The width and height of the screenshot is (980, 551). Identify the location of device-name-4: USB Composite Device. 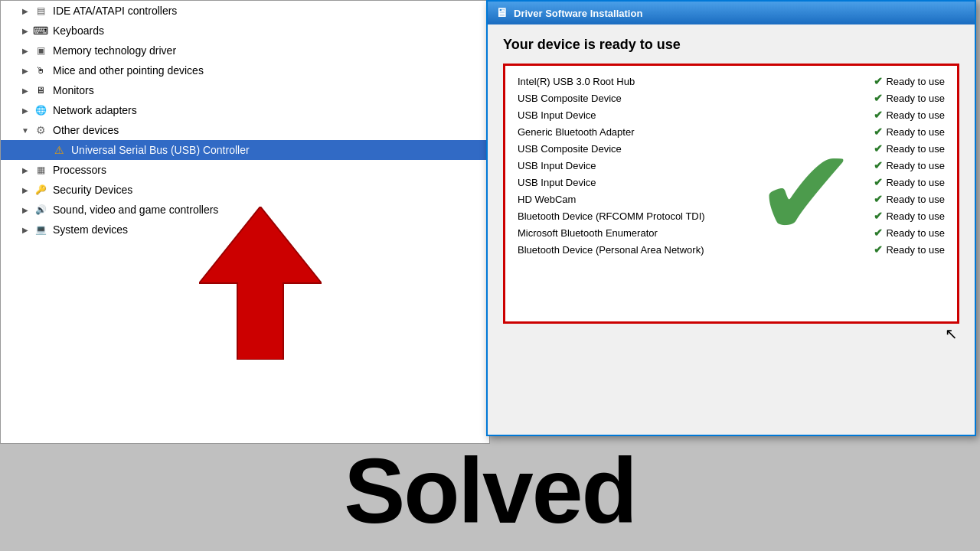
(695, 148).